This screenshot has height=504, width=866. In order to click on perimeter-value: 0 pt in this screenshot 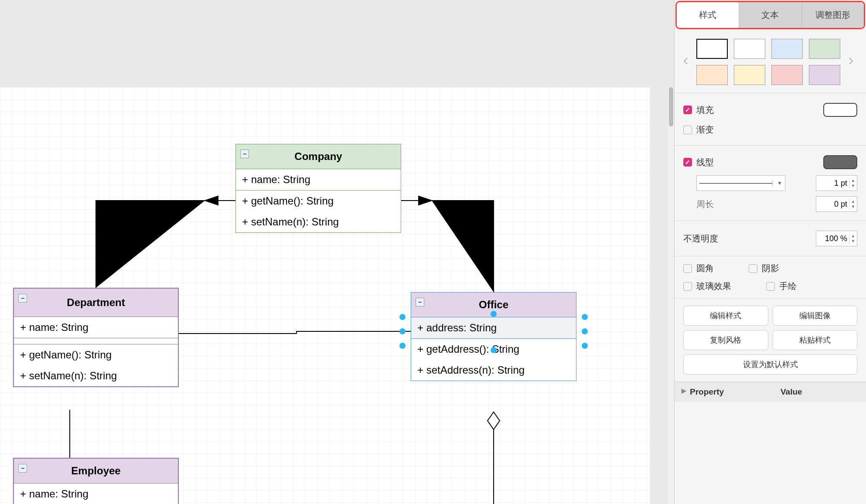, I will do `click(841, 204)`.